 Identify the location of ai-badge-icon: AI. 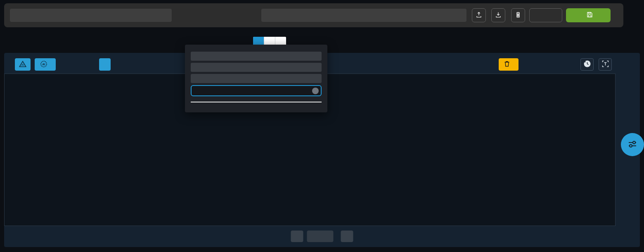
(44, 64).